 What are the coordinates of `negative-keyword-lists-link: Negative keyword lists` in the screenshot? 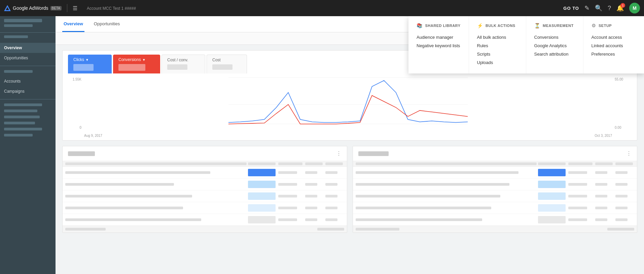 It's located at (439, 46).